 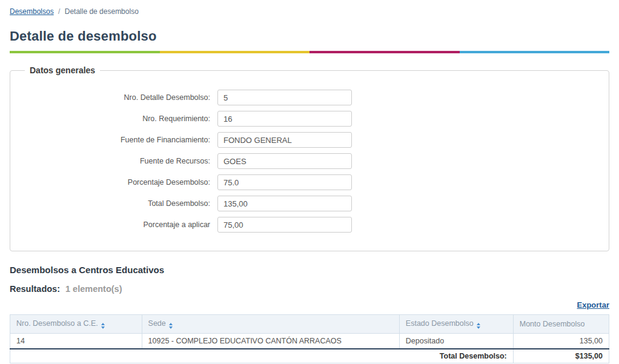 I want to click on header-monto-desembolso: Monto Desembolso, so click(x=561, y=325).